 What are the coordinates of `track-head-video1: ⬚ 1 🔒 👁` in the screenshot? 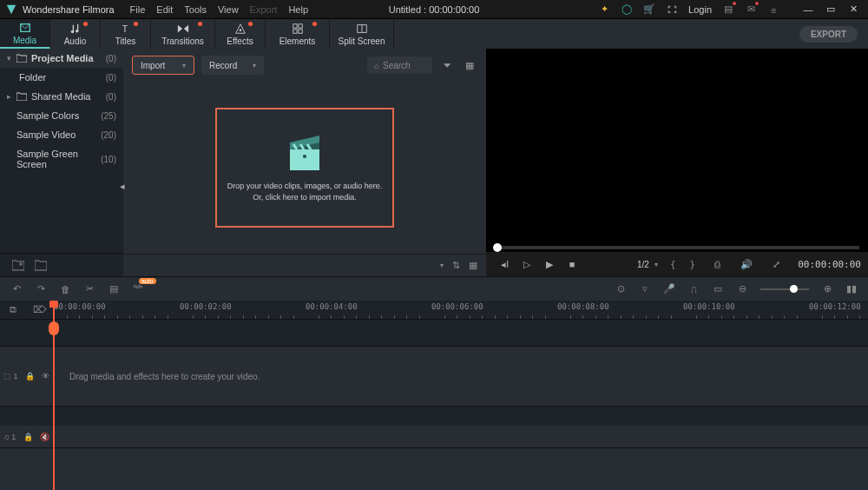 It's located at (26, 376).